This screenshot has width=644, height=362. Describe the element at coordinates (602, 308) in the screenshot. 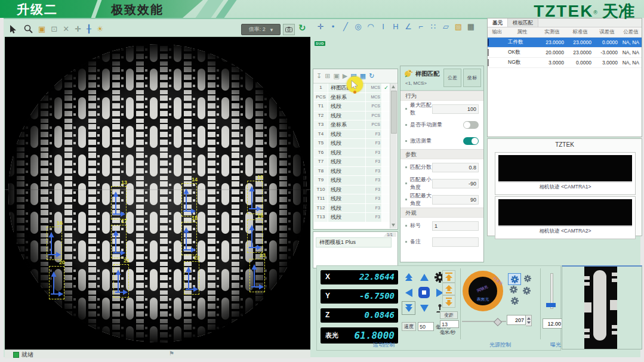

I see `zoom-camera-view` at that location.